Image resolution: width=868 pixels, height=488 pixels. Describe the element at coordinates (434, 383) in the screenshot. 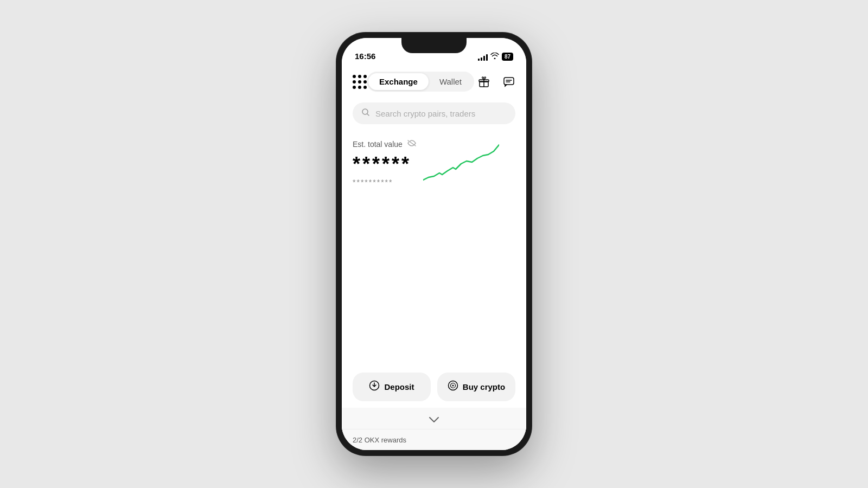

I see `action-buttons: Deposit Buy crypto` at that location.